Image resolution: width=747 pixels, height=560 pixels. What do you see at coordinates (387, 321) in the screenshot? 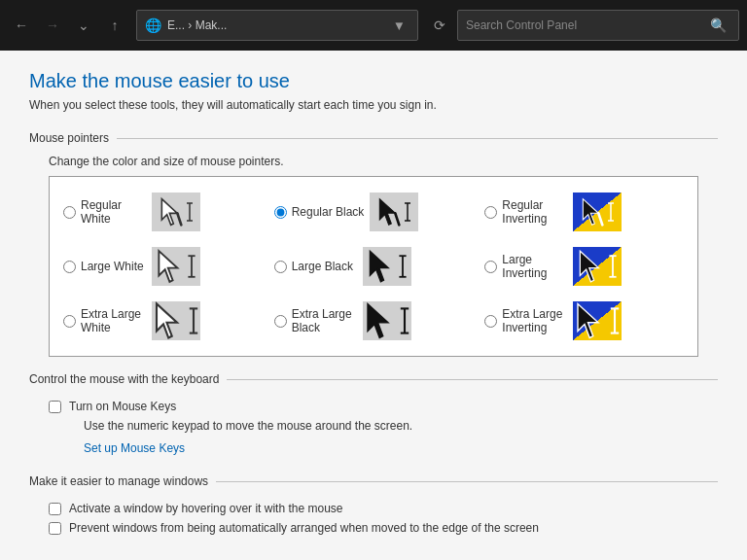
I see `xlarge-black-preview` at bounding box center [387, 321].